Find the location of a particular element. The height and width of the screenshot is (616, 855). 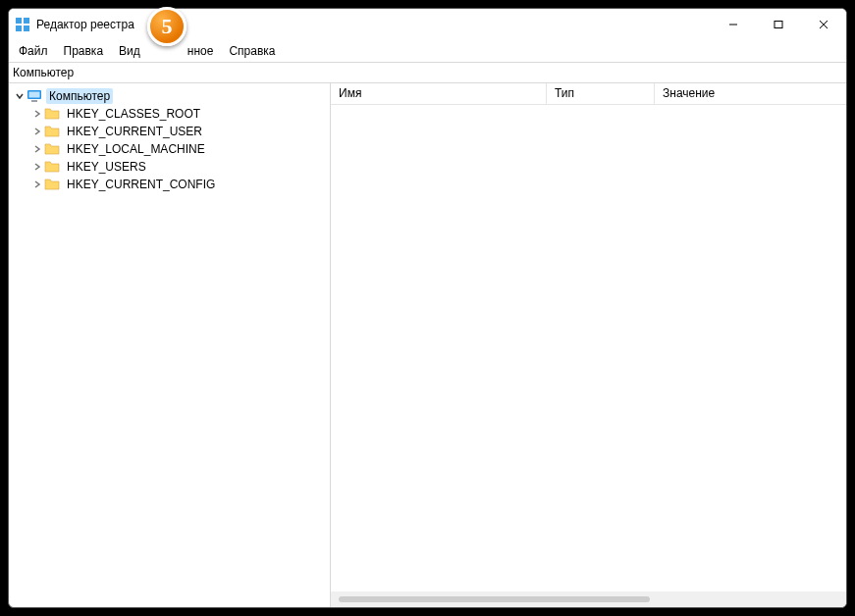

tree-root-label: Компьютер is located at coordinates (80, 96).